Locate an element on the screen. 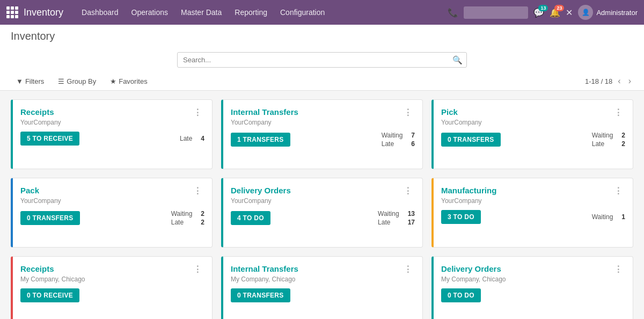 This screenshot has height=319, width=644. pagination-next: › is located at coordinates (630, 81).